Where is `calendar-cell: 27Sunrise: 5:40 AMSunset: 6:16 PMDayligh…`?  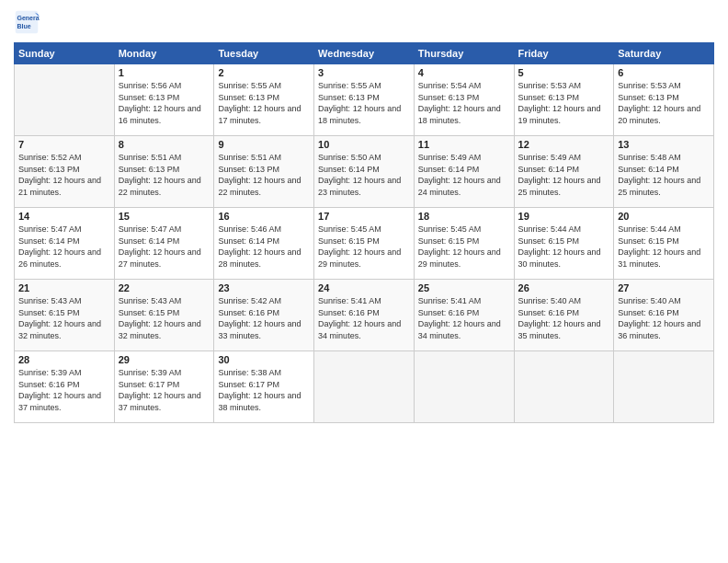 calendar-cell: 27Sunrise: 5:40 AMSunset: 6:16 PMDayligh… is located at coordinates (664, 316).